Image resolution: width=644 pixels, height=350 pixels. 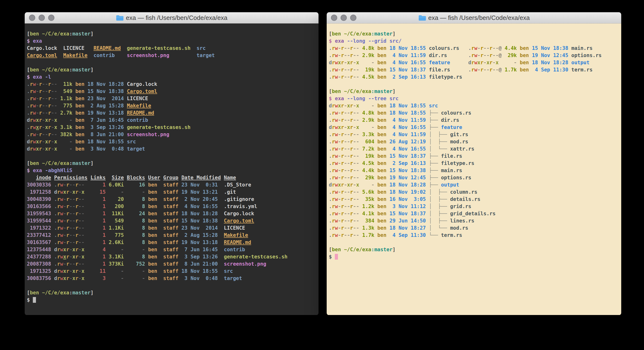 I want to click on terminal-line: 24377288 .rwxr-xr-x 1 3.1Ki 8 ben staff …, so click(x=172, y=257).